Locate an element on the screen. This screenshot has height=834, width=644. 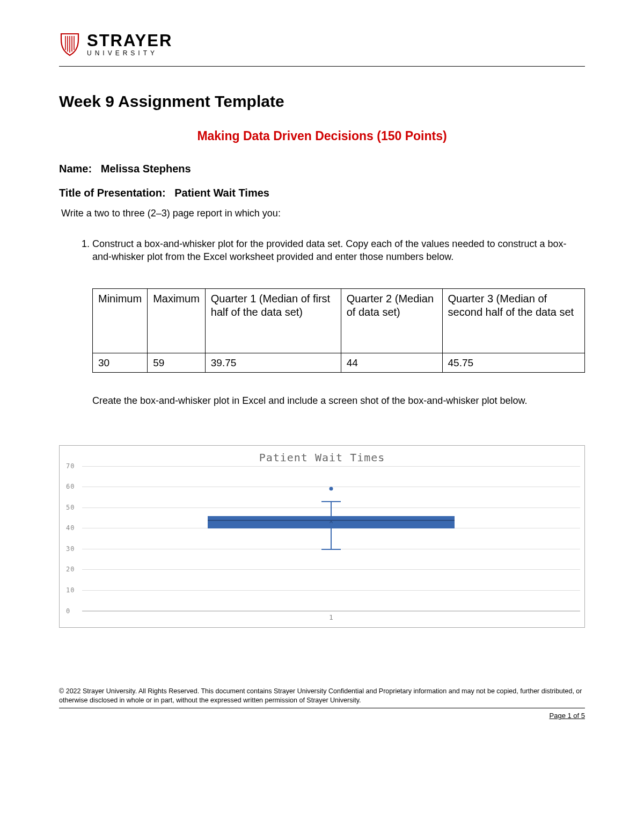
y-tick: 20 is located at coordinates (70, 569).